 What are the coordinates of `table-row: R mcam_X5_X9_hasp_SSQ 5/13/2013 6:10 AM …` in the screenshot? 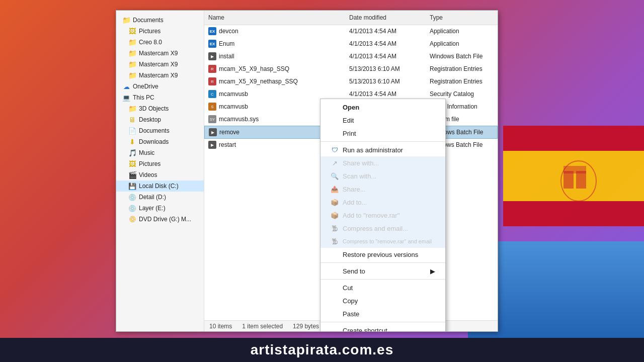 It's located at (351, 69).